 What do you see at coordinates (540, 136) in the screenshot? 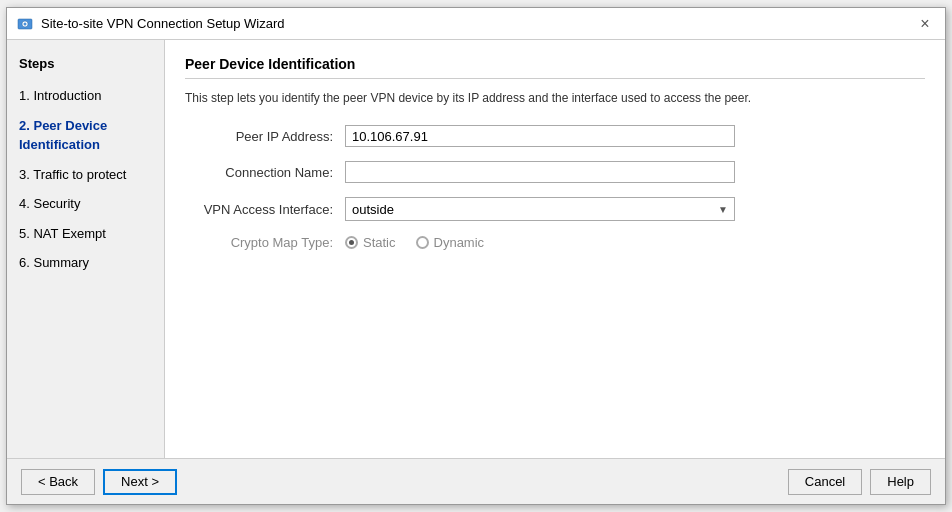
I see `peer-ip-input` at bounding box center [540, 136].